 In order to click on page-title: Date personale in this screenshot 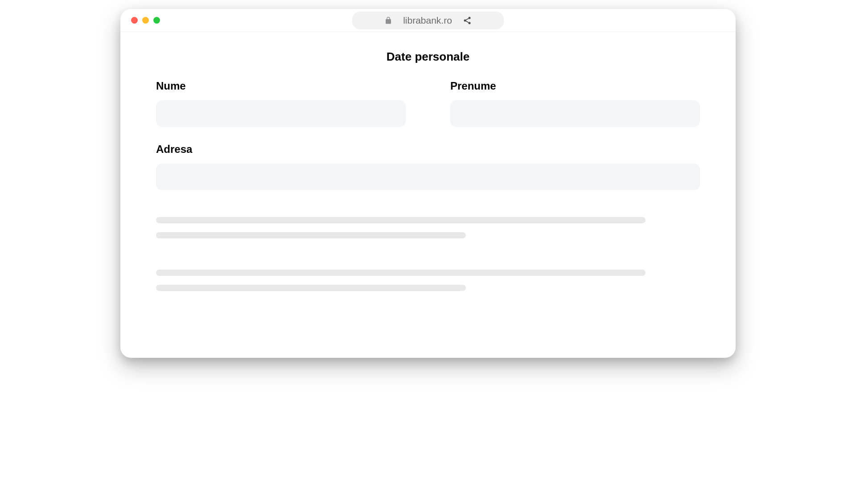, I will do `click(428, 57)`.